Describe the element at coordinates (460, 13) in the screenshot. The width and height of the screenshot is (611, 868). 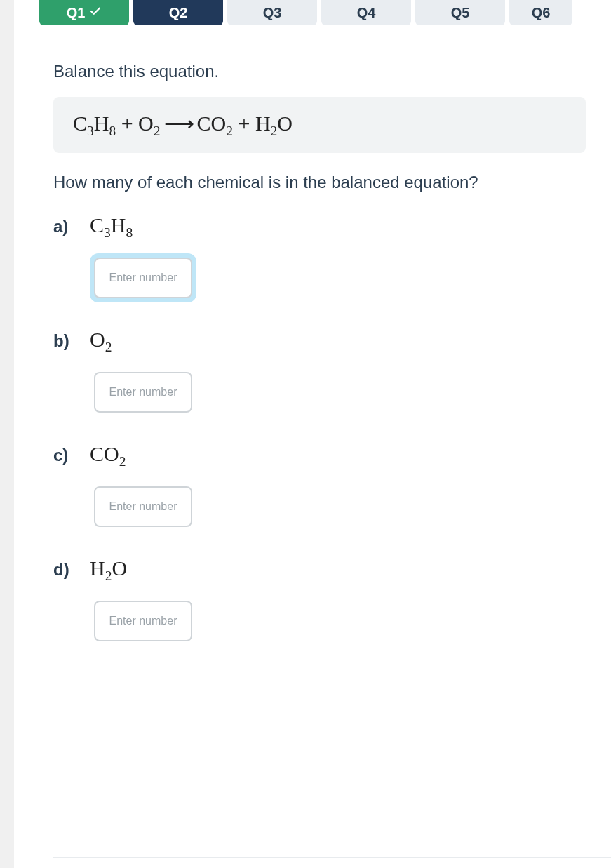
I see `tab-q5: Q5` at that location.